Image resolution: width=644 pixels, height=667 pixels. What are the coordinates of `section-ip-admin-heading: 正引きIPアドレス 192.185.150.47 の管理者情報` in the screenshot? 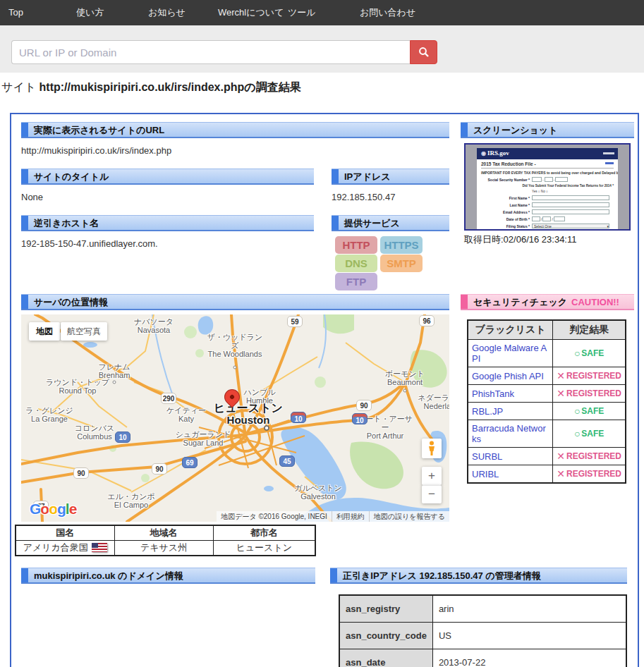 It's located at (478, 575).